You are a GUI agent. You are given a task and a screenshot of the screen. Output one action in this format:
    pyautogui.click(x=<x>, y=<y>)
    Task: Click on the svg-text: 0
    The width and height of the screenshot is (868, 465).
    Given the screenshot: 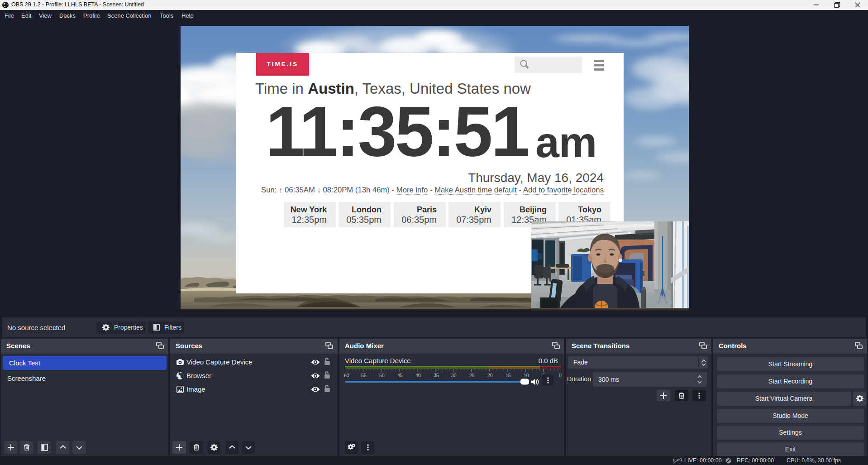 What is the action you would take?
    pyautogui.click(x=560, y=375)
    